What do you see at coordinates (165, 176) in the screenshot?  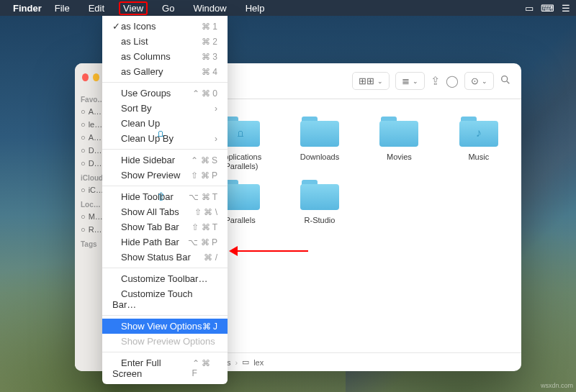 I see `menu-item: Show Preview⇧ ⌘ P` at bounding box center [165, 176].